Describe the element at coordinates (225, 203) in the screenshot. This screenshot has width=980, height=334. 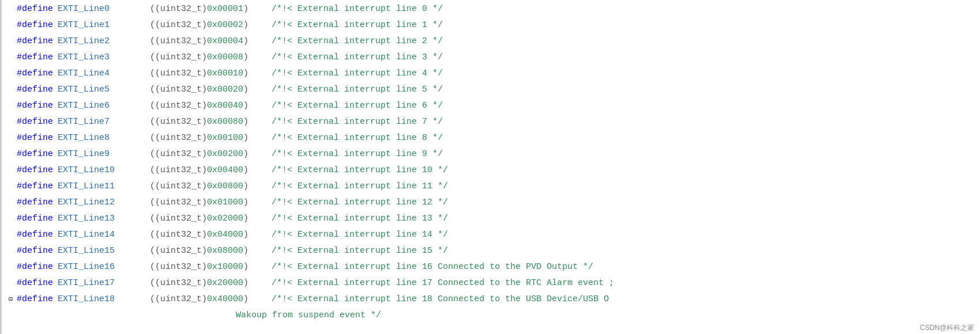
I see `hex-value: 0x01000` at that location.